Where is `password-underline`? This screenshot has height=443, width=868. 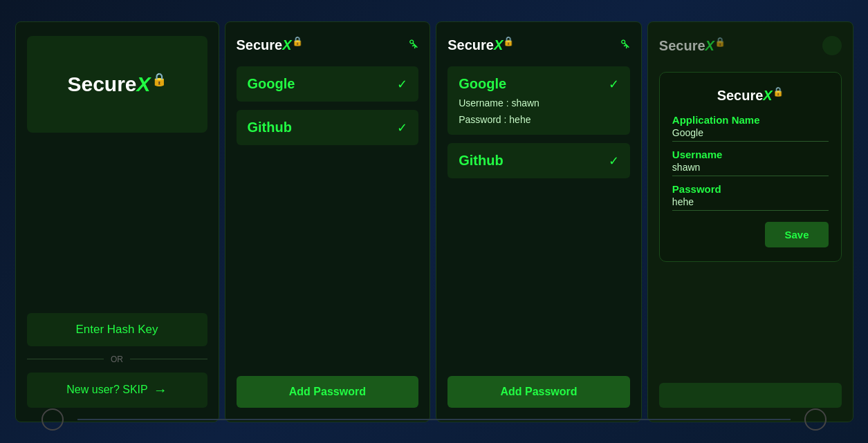
password-underline is located at coordinates (750, 210).